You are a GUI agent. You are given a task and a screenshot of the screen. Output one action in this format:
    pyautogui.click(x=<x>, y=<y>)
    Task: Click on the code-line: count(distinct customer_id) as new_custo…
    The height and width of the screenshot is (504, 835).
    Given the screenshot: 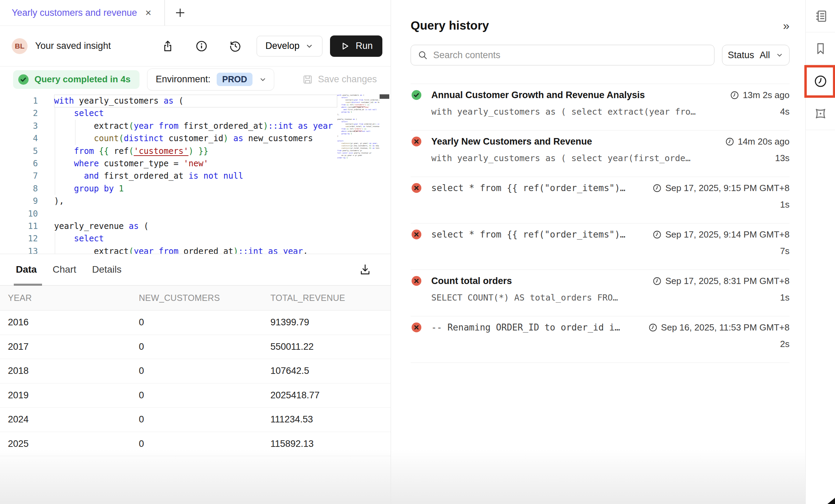 What is the action you would take?
    pyautogui.click(x=358, y=103)
    